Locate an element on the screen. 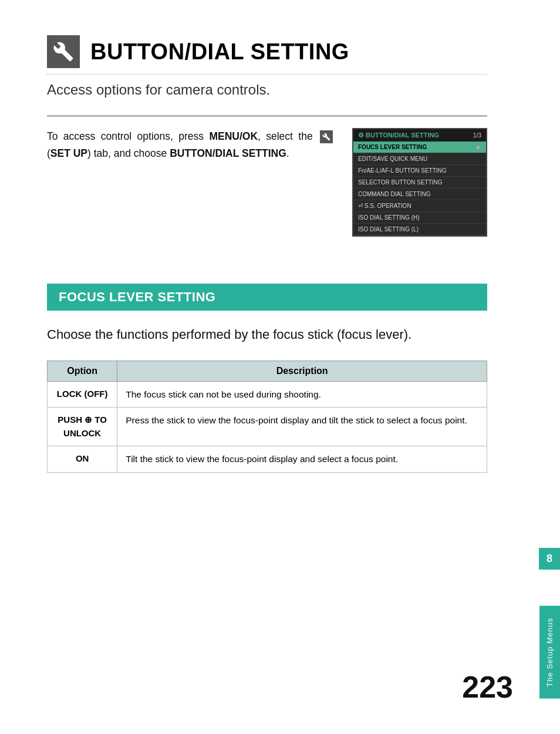  wrench-icon is located at coordinates (63, 52).